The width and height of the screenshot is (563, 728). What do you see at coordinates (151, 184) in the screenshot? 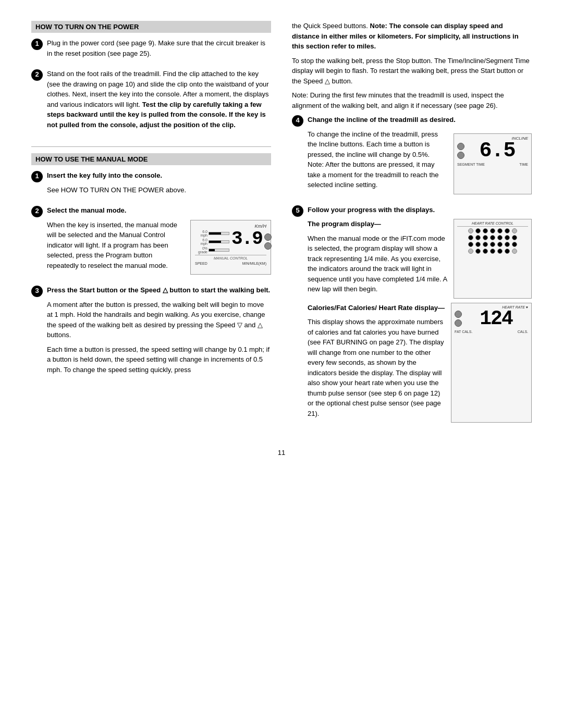
I see `step-1-manual: 1 Insert the key fully into the console.…` at bounding box center [151, 184].